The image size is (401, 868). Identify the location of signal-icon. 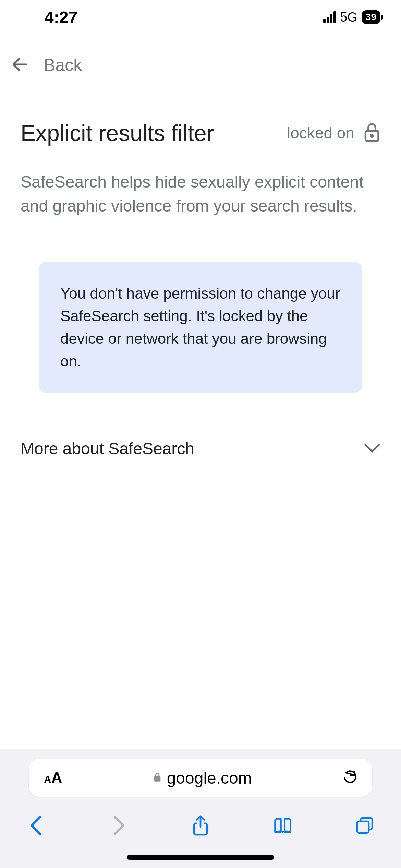
(330, 17).